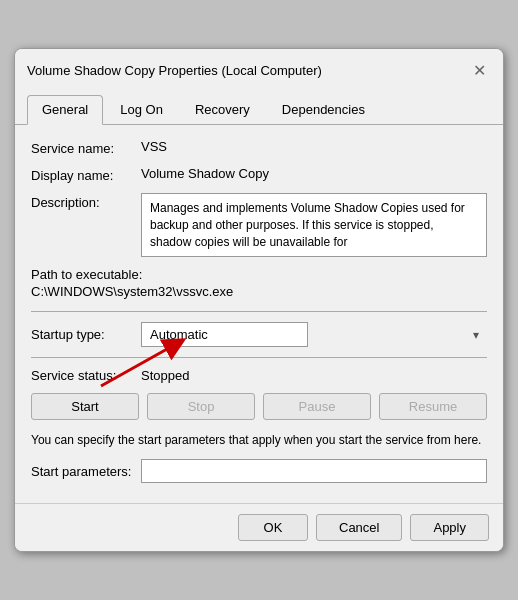 The height and width of the screenshot is (600, 518). What do you see at coordinates (259, 274) in the screenshot?
I see `path-label: Path to executable:` at bounding box center [259, 274].